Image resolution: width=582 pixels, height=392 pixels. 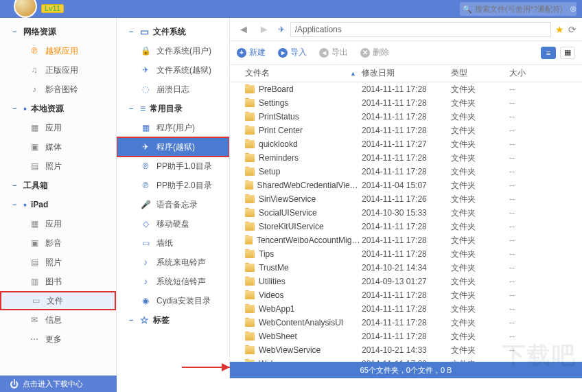 I want to click on sidebar-item: ♪影音图铃, so click(x=58, y=89).